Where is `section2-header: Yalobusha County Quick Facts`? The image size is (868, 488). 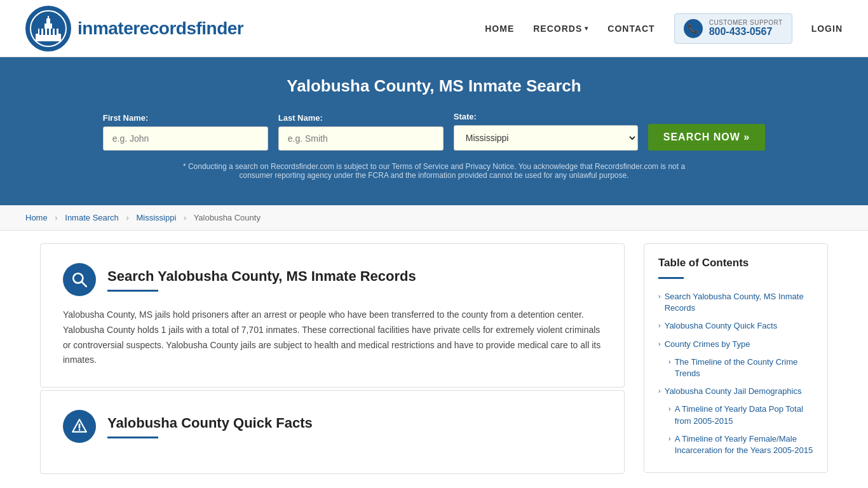 section2-header: Yalobusha County Quick Facts is located at coordinates (332, 426).